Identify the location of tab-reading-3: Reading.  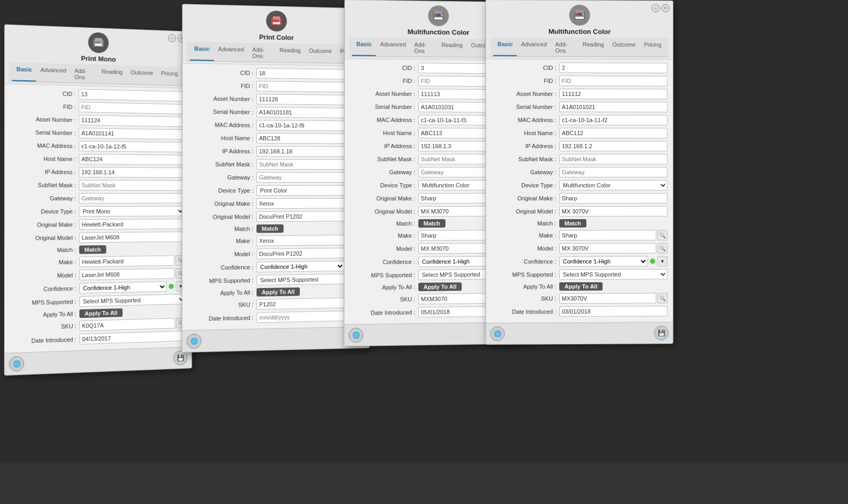
(452, 49).